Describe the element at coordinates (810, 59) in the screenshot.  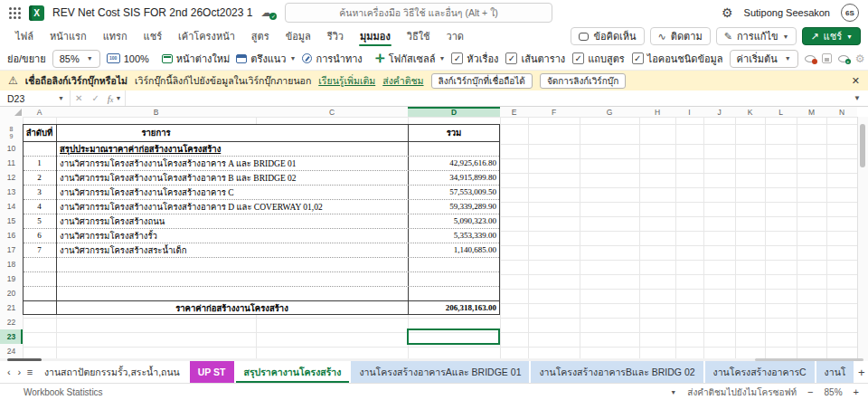
I see `hide-sheet-view-icon` at that location.